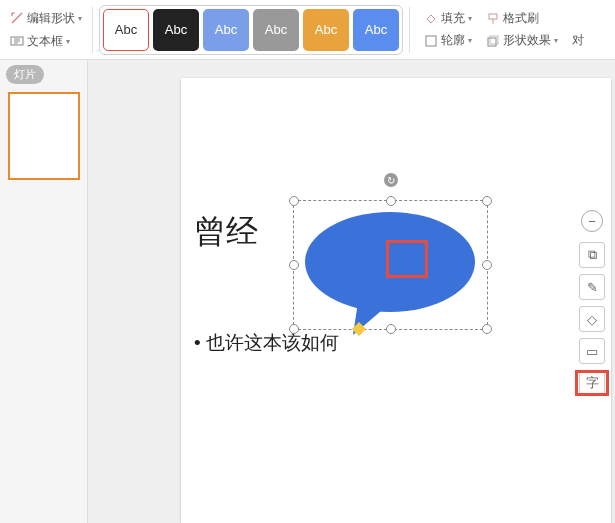 The width and height of the screenshot is (615, 523). I want to click on floating-toolbar: − ⧉ ✎ ◇ ▭ 字, so click(592, 303).